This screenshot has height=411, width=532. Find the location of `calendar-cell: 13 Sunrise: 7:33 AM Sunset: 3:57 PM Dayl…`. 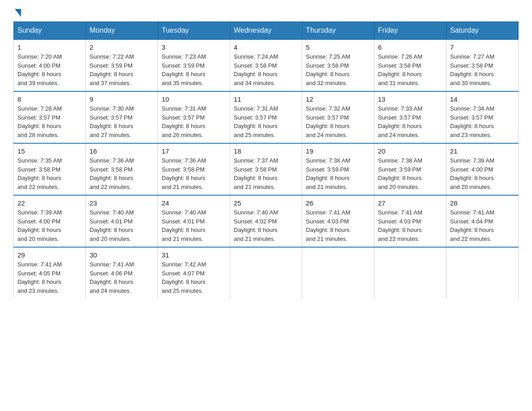

calendar-cell: 13 Sunrise: 7:33 AM Sunset: 3:57 PM Dayl… is located at coordinates (410, 117).